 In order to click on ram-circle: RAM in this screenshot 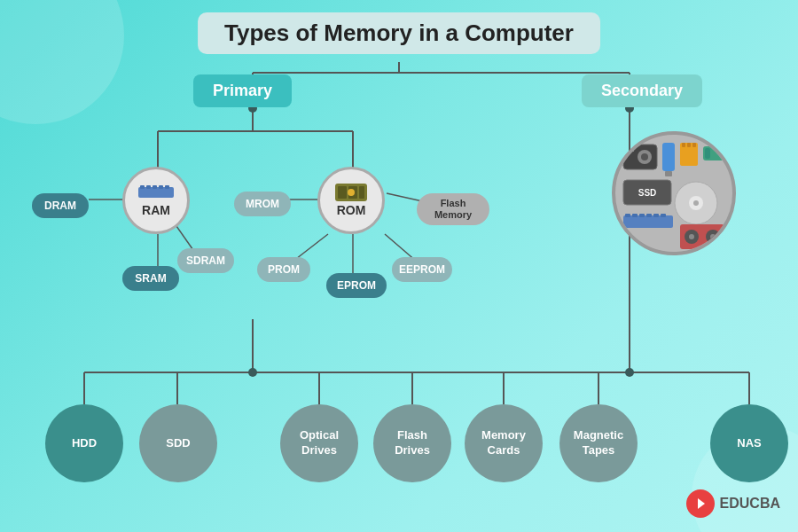, I will do `click(156, 200)`.